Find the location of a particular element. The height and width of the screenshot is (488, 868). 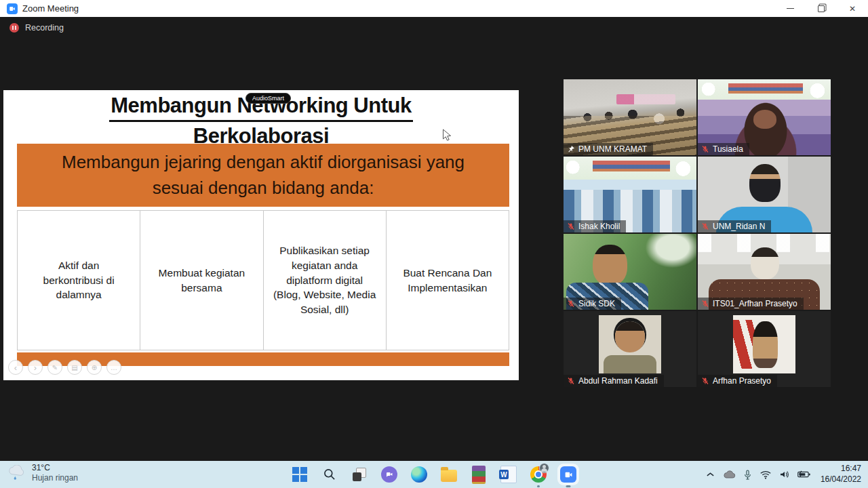

participant-name-label: ITS01_Arfhan Prasetyo is located at coordinates (751, 304).